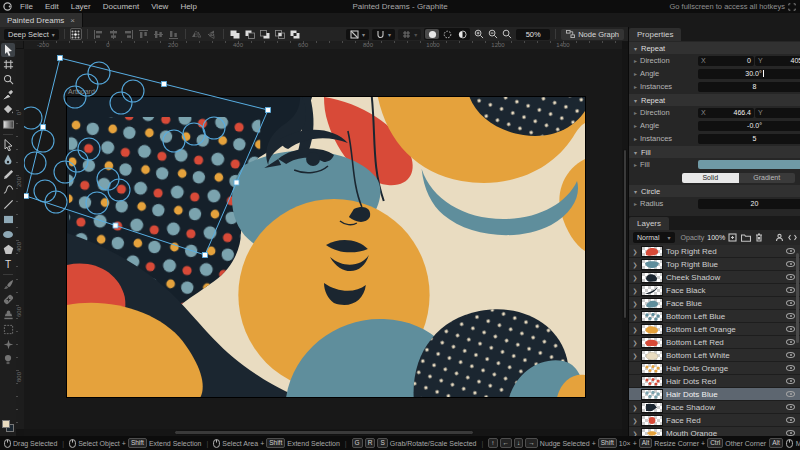  What do you see at coordinates (323, 432) in the screenshot?
I see `horizontal-scrollbar` at bounding box center [323, 432].